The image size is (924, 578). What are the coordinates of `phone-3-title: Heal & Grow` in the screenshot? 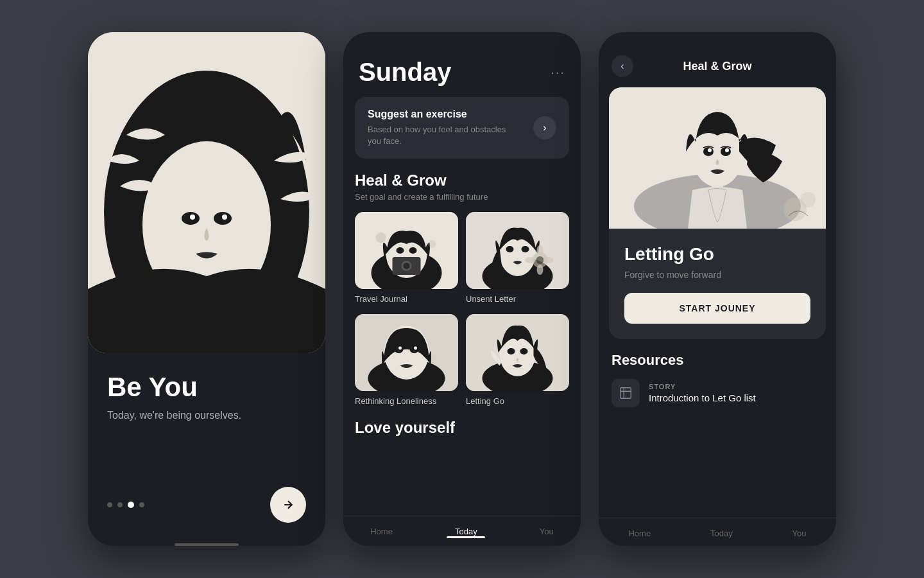 It's located at (717, 67).